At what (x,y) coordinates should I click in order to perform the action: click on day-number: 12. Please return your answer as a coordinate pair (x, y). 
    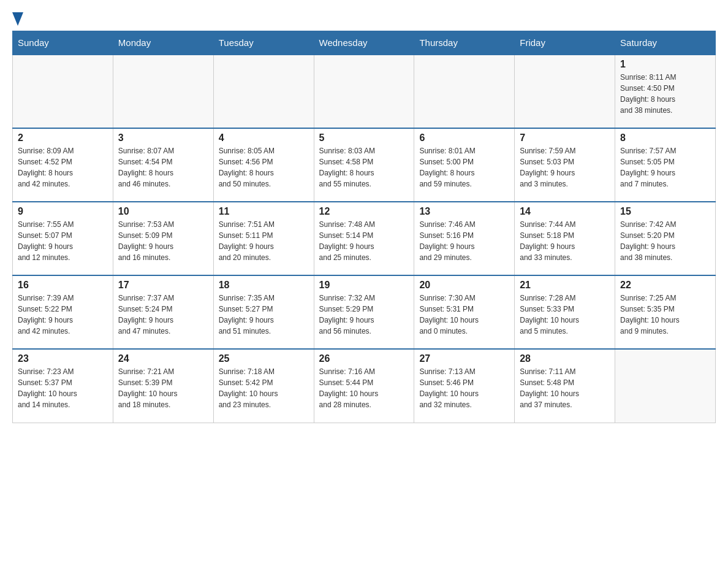
    Looking at the image, I should click on (364, 212).